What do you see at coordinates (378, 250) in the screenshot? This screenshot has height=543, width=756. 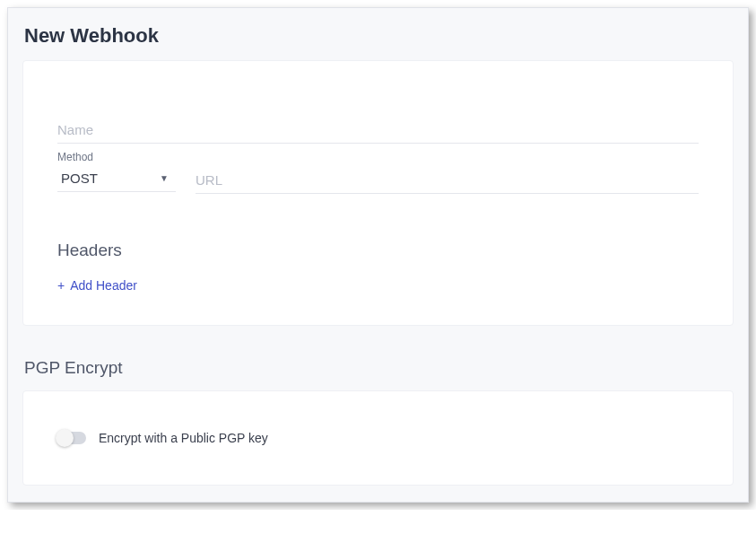 I see `headers-title: Headers` at bounding box center [378, 250].